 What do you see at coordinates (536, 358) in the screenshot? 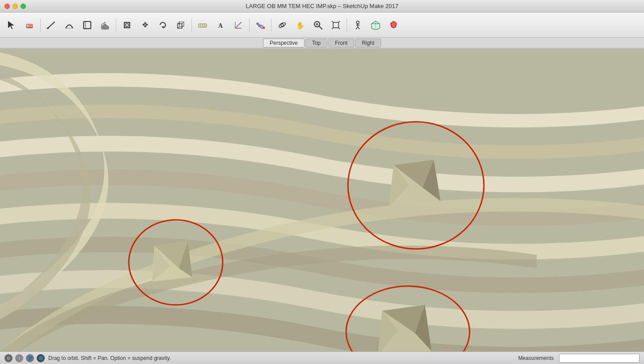
I see `measurements-label: Measurements` at bounding box center [536, 358].